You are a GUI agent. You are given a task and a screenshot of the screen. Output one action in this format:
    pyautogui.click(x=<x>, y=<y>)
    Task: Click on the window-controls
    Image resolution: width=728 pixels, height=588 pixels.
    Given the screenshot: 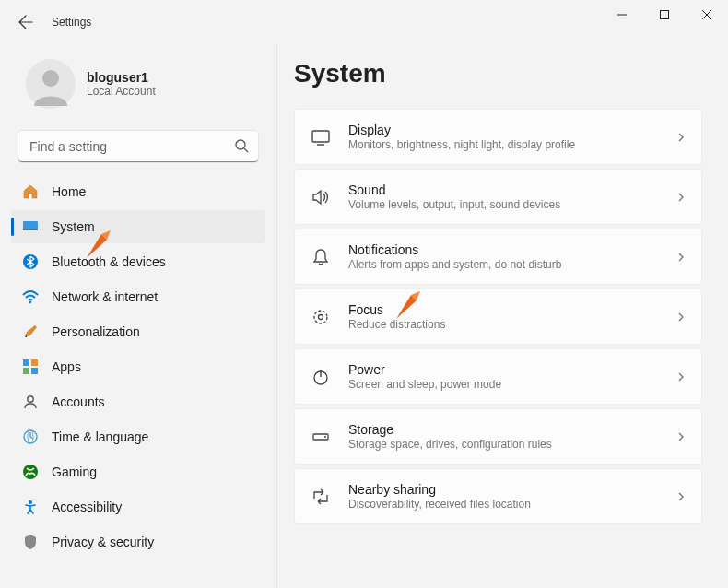 What is the action you would take?
    pyautogui.click(x=664, y=15)
    